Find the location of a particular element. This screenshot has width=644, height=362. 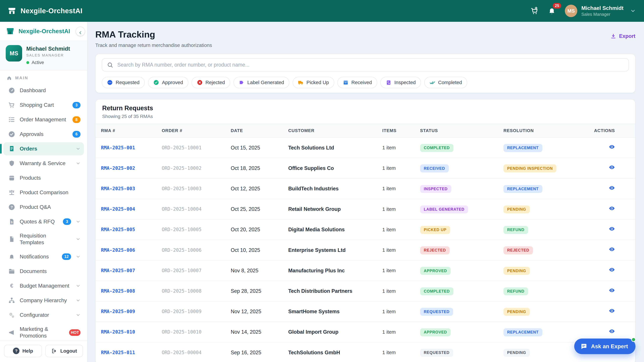

status-filter-chips: RequestedApprovedRejectedLabel Generated… is located at coordinates (366, 82).